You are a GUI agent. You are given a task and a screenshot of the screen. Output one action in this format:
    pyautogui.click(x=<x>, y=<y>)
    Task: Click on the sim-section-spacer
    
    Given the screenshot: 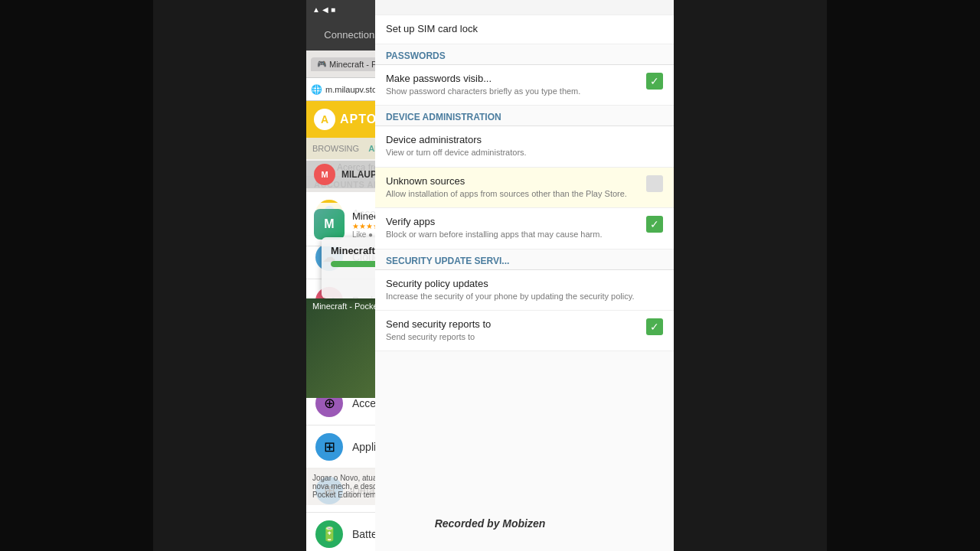 What is the action you would take?
    pyautogui.click(x=524, y=8)
    